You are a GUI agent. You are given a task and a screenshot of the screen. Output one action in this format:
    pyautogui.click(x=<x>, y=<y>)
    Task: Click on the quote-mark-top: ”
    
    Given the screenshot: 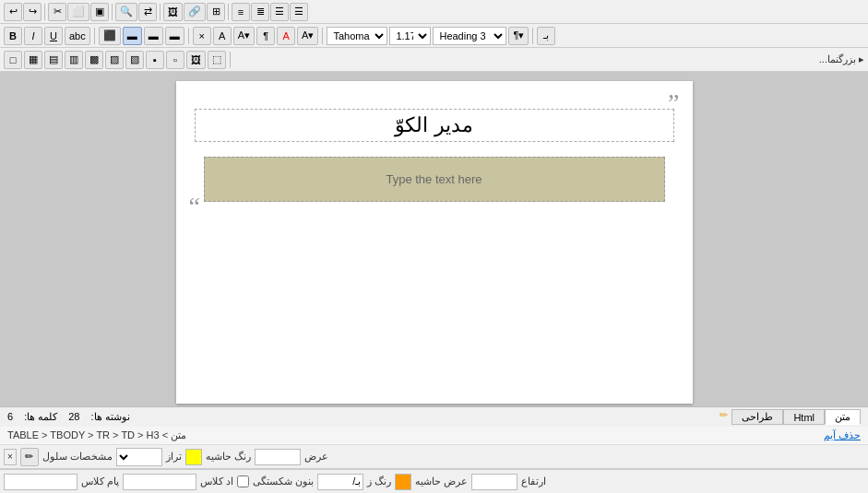 What is the action you would take?
    pyautogui.click(x=673, y=103)
    